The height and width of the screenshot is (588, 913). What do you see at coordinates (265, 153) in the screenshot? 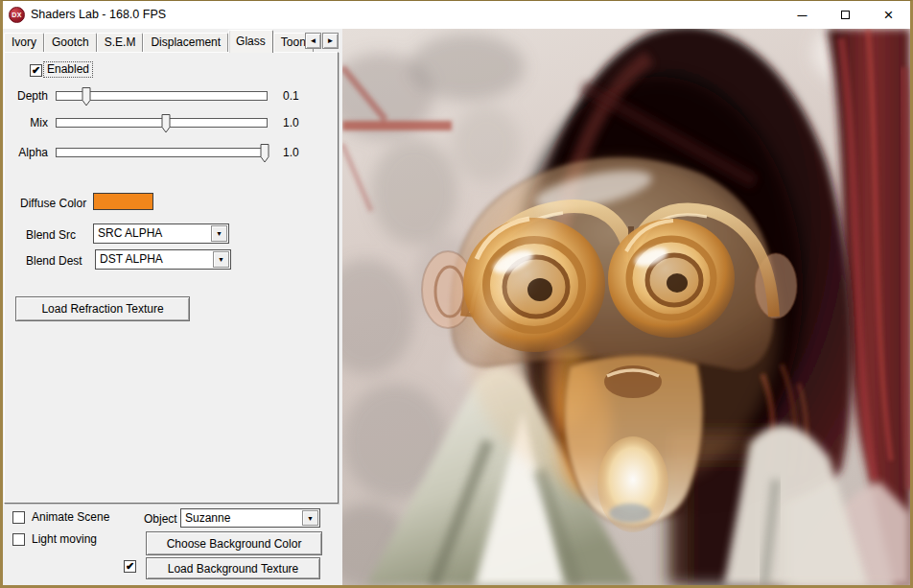
I see `alpha-slider-thumb` at bounding box center [265, 153].